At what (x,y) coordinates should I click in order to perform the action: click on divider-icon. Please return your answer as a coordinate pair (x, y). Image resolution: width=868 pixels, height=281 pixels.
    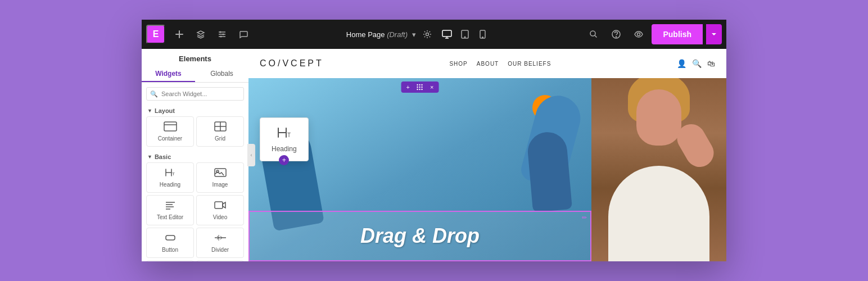
    Looking at the image, I should click on (220, 238).